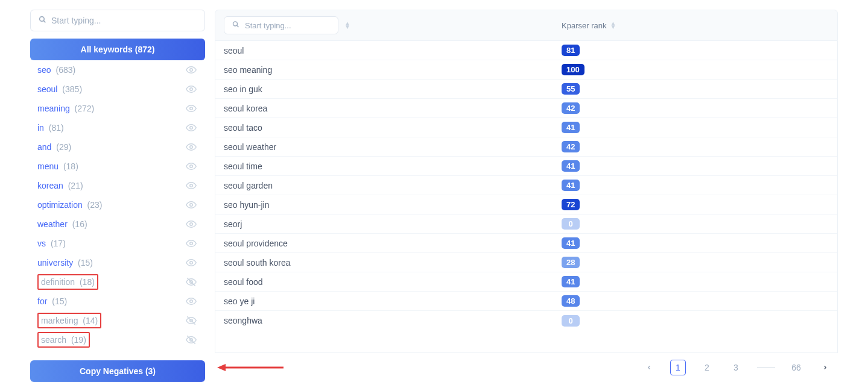 This screenshot has width=868, height=382. Describe the element at coordinates (825, 368) in the screenshot. I see `page-next-icon` at that location.